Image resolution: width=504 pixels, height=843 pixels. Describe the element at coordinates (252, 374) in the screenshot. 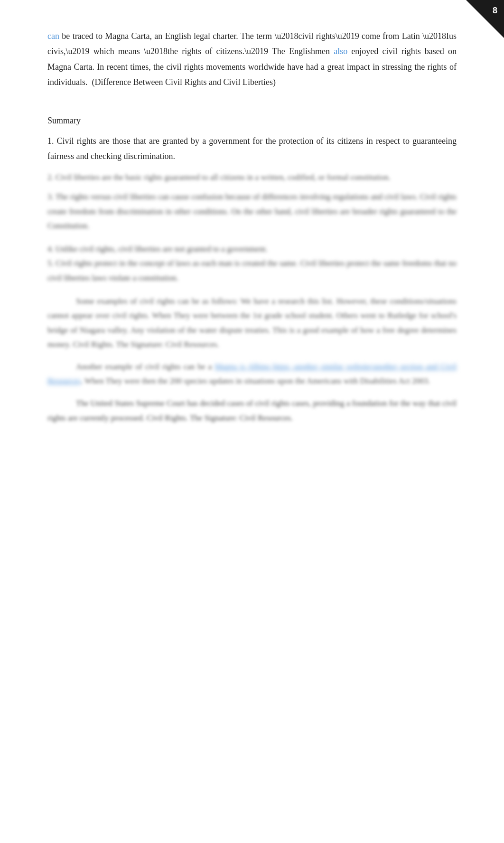

I see `blurred-link: Magna is Albino https: another similar w…` at that location.